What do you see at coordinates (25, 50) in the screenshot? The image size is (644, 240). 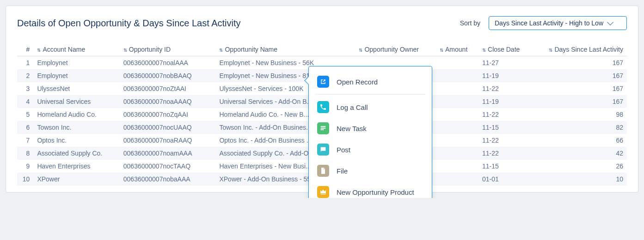 I see `col-index: #` at bounding box center [25, 50].